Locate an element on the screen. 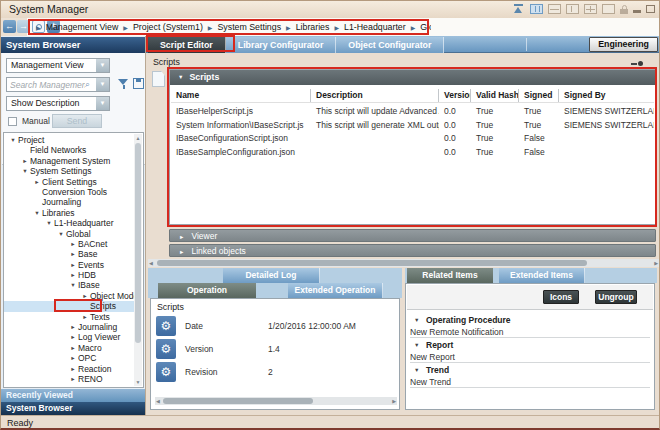  tab-library-configurator: Library Configurator is located at coordinates (282, 45).